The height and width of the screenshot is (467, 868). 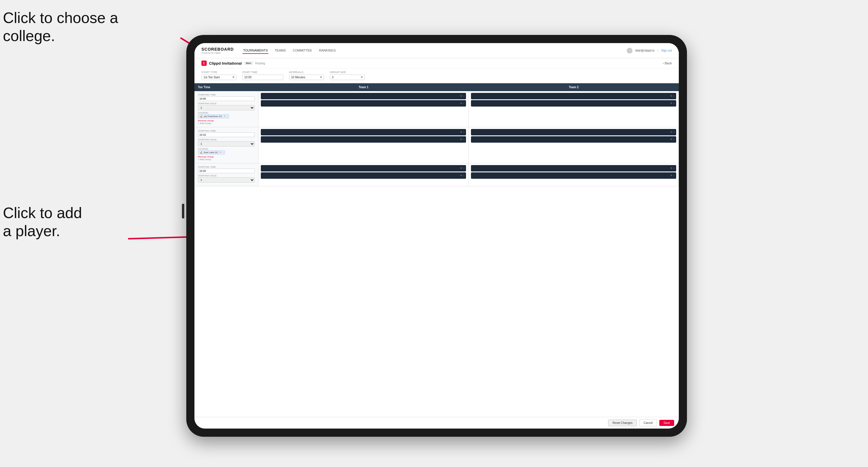 What do you see at coordinates (226, 152) in the screenshot?
I see `group-2-course-tag: ⛳ East Lake GC ✕ ›` at bounding box center [226, 152].